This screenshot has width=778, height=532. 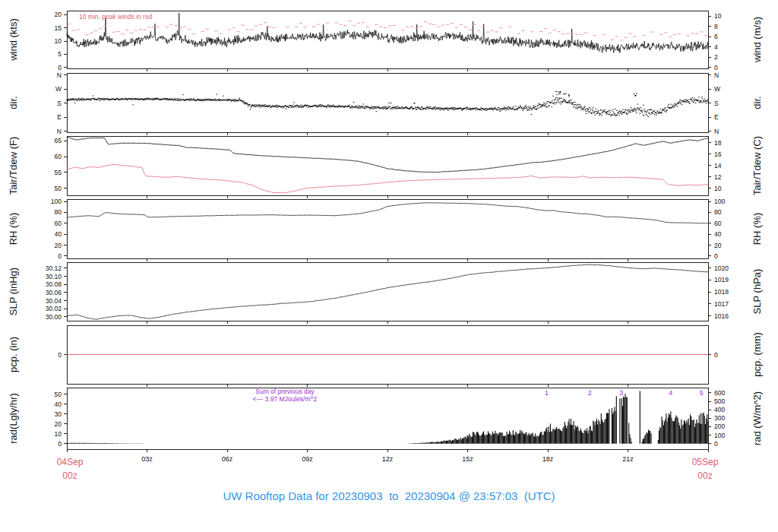 What do you see at coordinates (59, 54) in the screenshot?
I see `ytick-label: 5` at bounding box center [59, 54].